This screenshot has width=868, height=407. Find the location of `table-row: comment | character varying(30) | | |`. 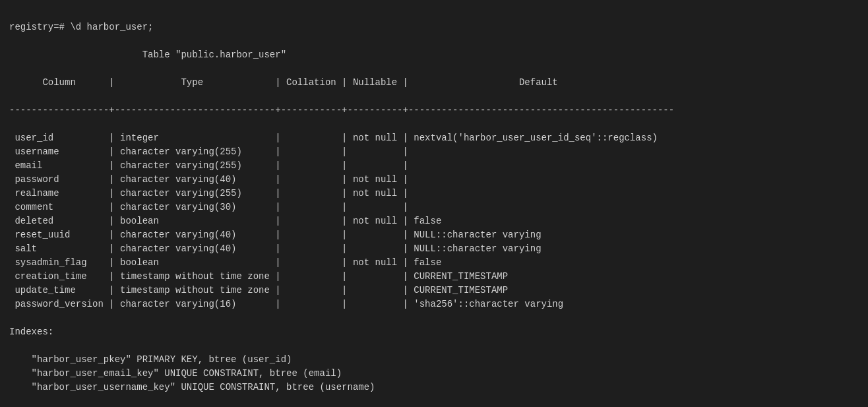

table-row: comment | character varying(30) | | | is located at coordinates (211, 207).